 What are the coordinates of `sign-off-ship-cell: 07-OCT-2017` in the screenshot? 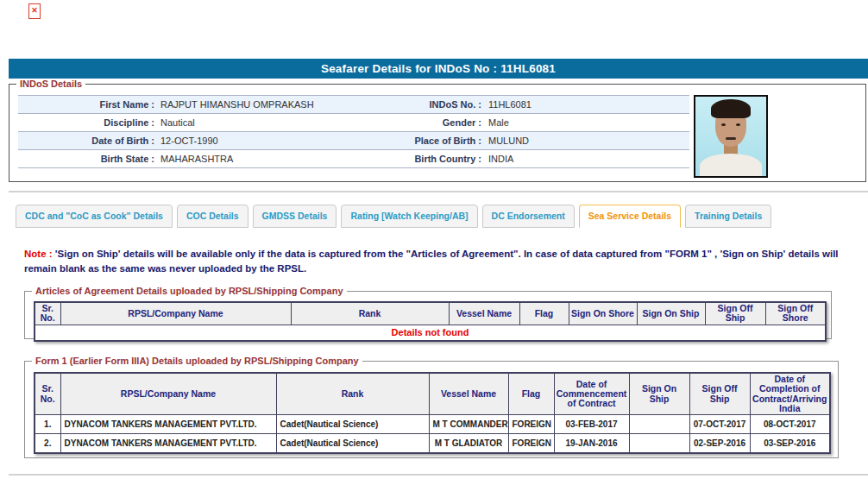 It's located at (720, 425).